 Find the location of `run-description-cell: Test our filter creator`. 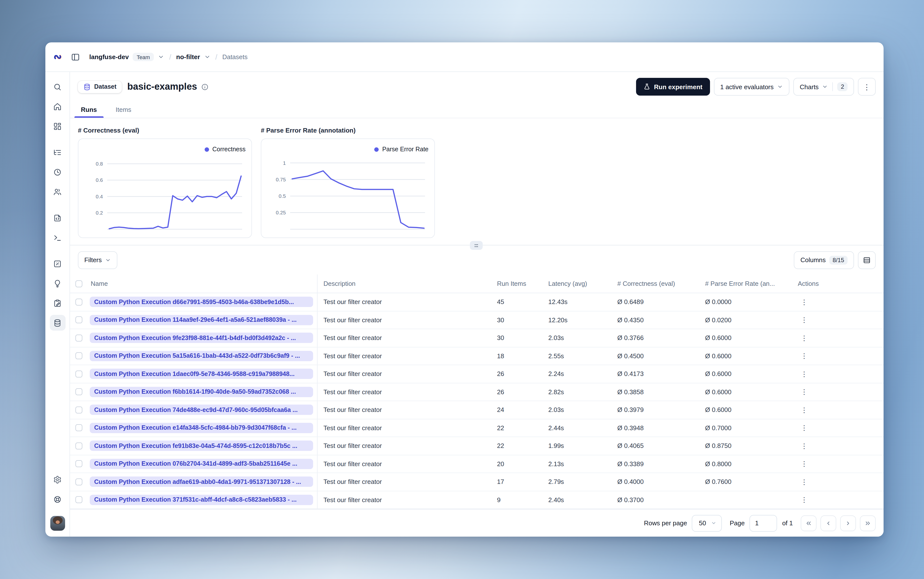

run-description-cell: Test our filter creator is located at coordinates (405, 464).